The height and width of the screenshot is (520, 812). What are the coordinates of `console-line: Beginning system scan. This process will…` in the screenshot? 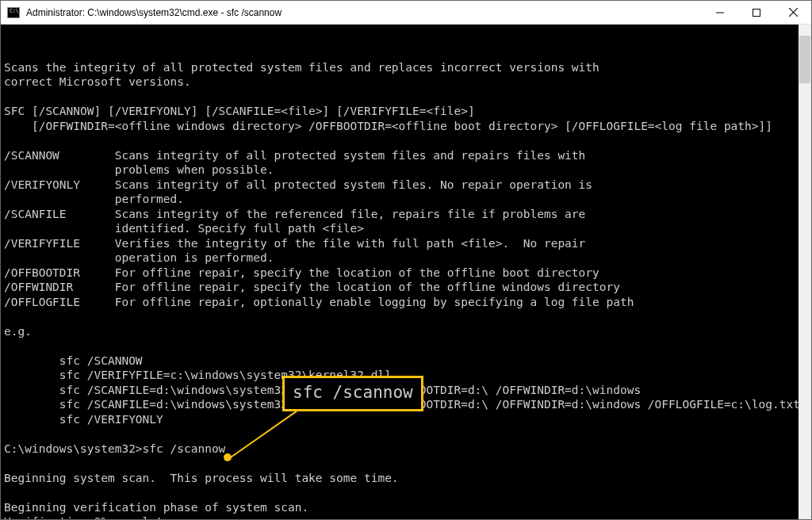 It's located at (400, 479).